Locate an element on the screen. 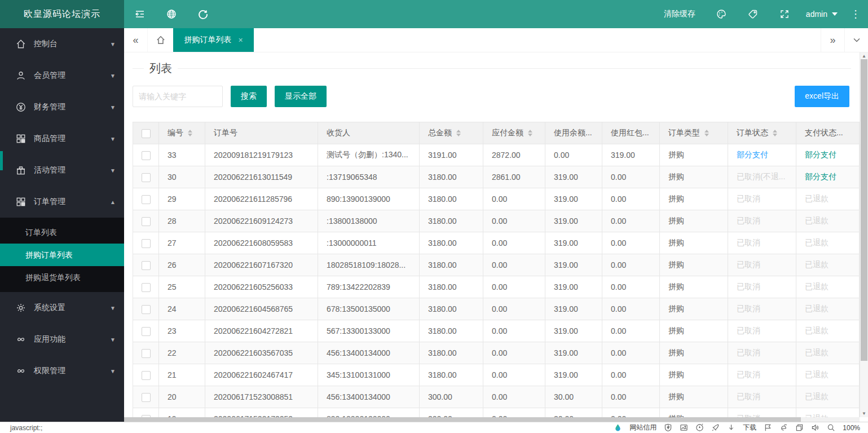 The width and height of the screenshot is (868, 433). cell-order_status: 已取消 is located at coordinates (748, 308).